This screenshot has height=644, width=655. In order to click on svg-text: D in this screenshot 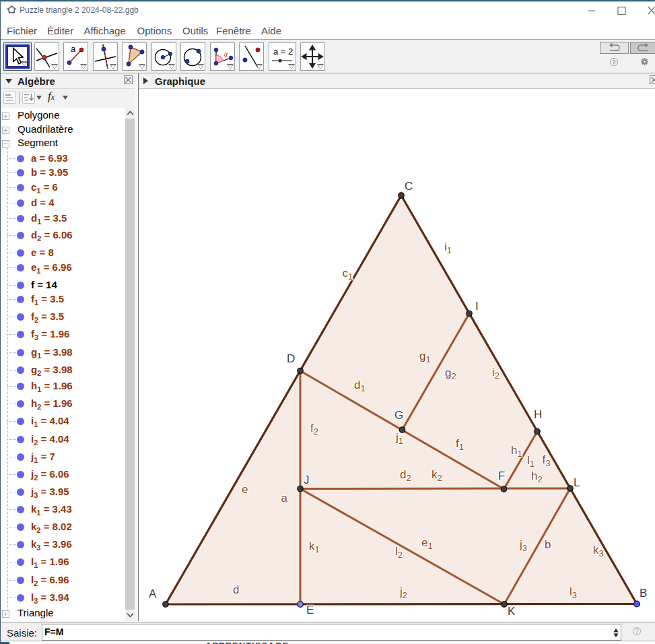, I will do `click(291, 358)`.